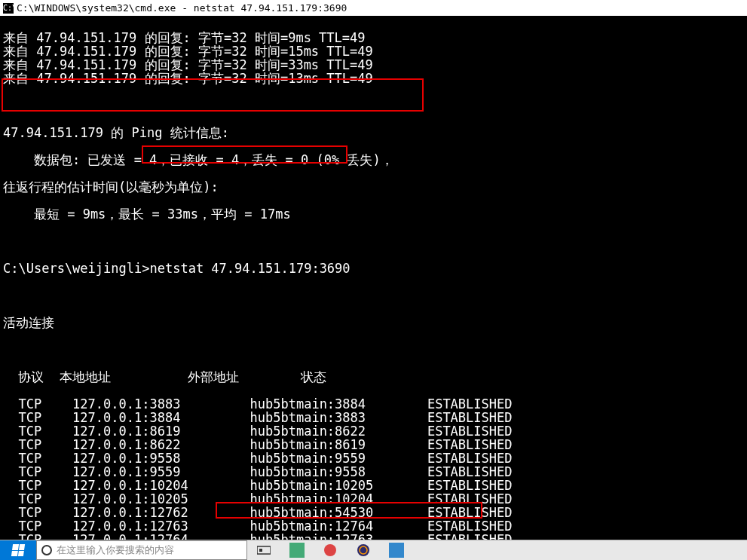  Describe the element at coordinates (374, 51) in the screenshot. I see `ping-reply-line: 来自 47.94.151.179 的回复: 字节=32 时间=15ms TTL=…` at that location.